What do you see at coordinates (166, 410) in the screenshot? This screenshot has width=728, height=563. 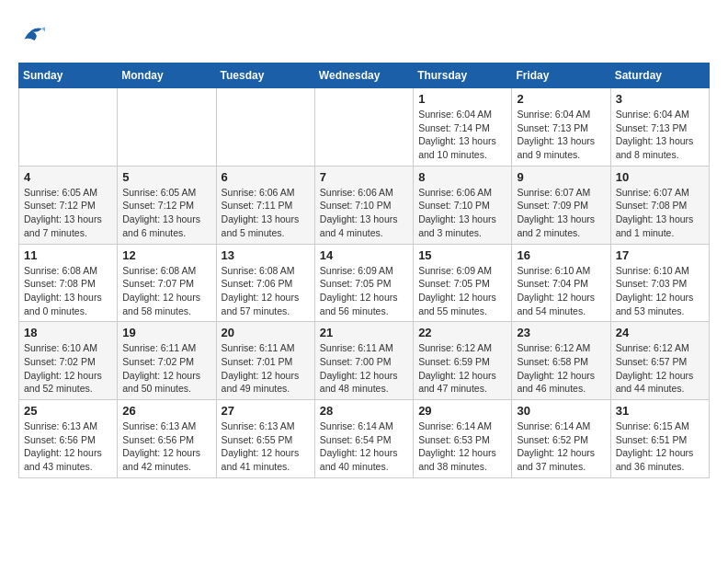 I see `day-number: 26` at bounding box center [166, 410].